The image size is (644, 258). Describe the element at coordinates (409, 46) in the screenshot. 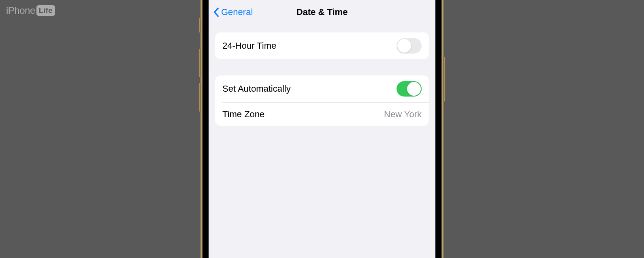

I see `twenty-four-hour-toggle` at that location.